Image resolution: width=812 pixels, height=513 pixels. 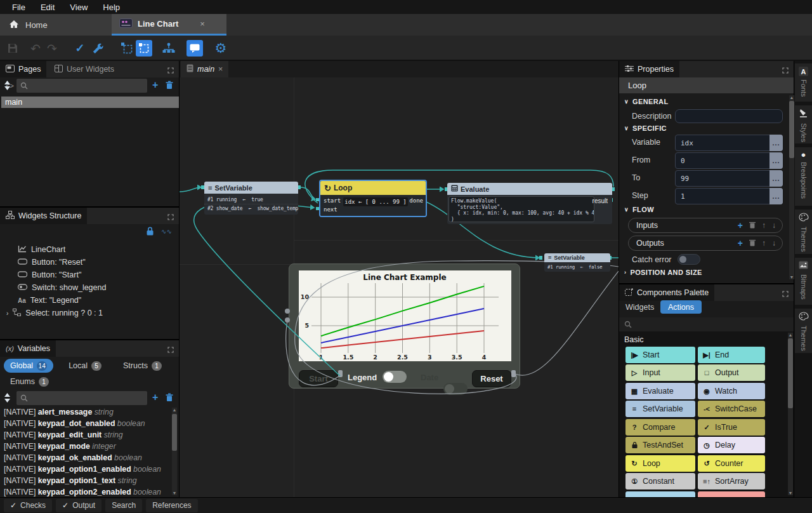 I want to click on node-loop: ↻ Loop start next idx ← [ 0 ... 99 ] don…, so click(x=373, y=198).